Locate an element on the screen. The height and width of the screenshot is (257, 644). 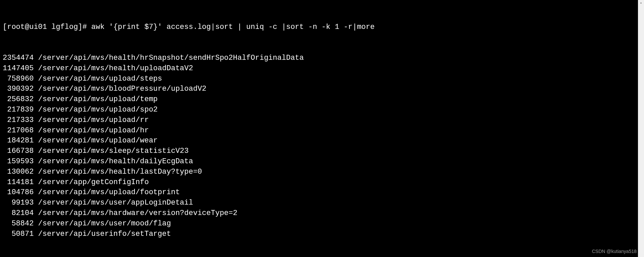
row-path: /server/api/mvs/user/mood/flag is located at coordinates (102, 224).